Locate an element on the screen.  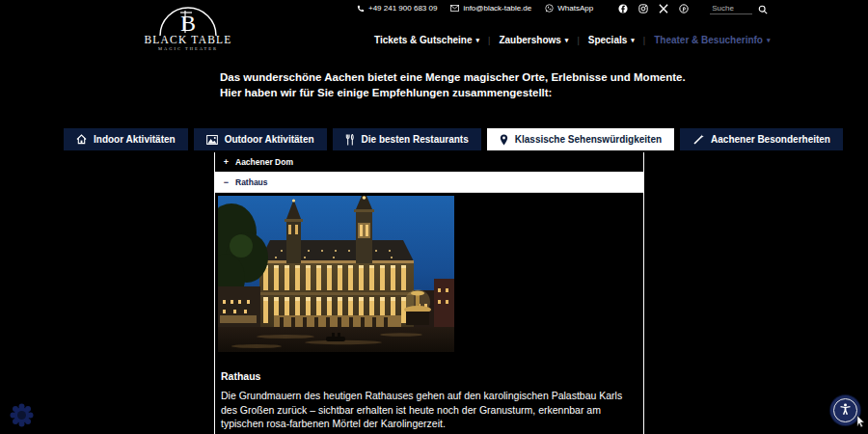
article-paragraph-1: Die Grundmauern des heutigen Rathauses g… is located at coordinates (429, 410).